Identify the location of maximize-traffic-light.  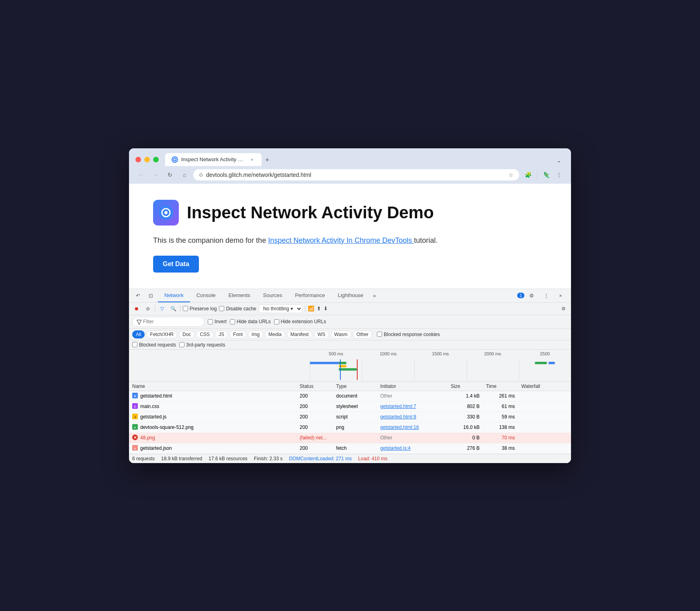
(156, 160).